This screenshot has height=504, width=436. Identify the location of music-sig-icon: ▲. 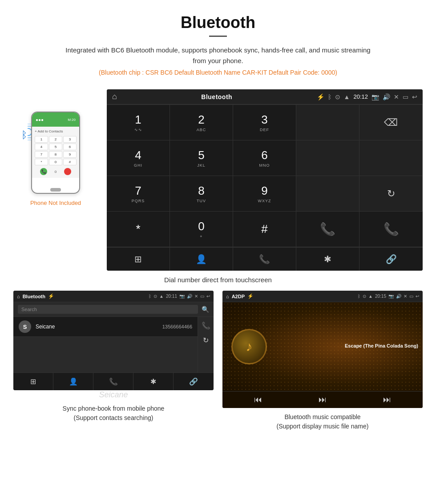
(371, 296).